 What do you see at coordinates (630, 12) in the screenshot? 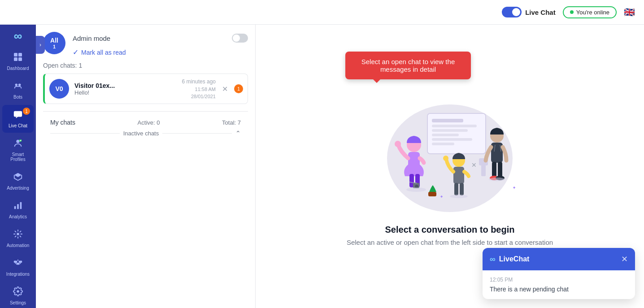
I see `language-flag-icon: 🇬🇧` at bounding box center [630, 12].